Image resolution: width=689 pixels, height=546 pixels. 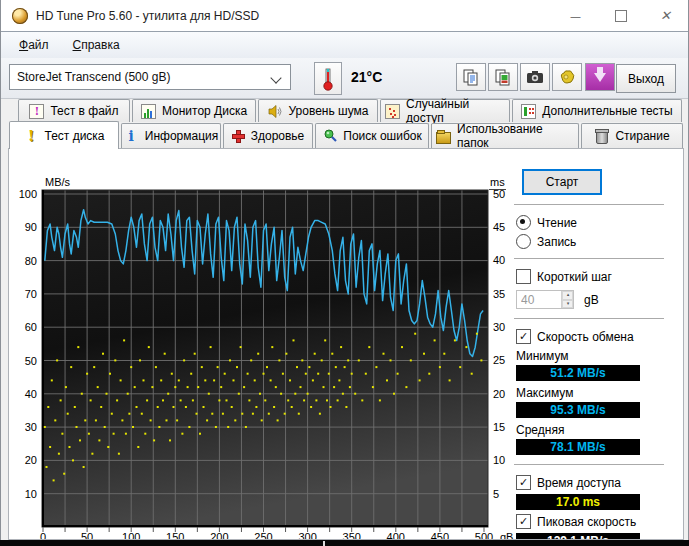 What do you see at coordinates (590, 336) in the screenshot?
I see `transfer-rate-row: Скорость обмена` at bounding box center [590, 336].